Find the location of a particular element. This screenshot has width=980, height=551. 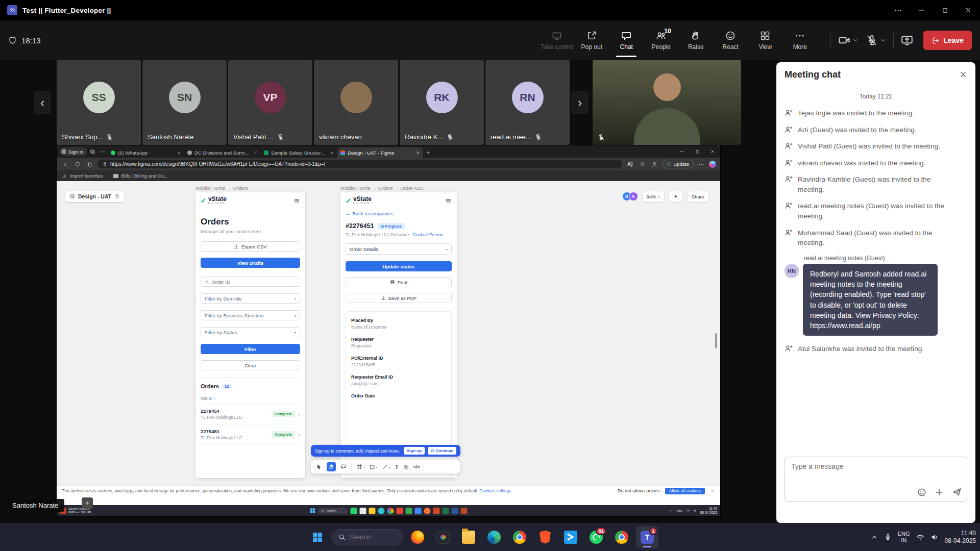

order-row: 2279454TL Flex Holdings LLC Complete› is located at coordinates (250, 414).